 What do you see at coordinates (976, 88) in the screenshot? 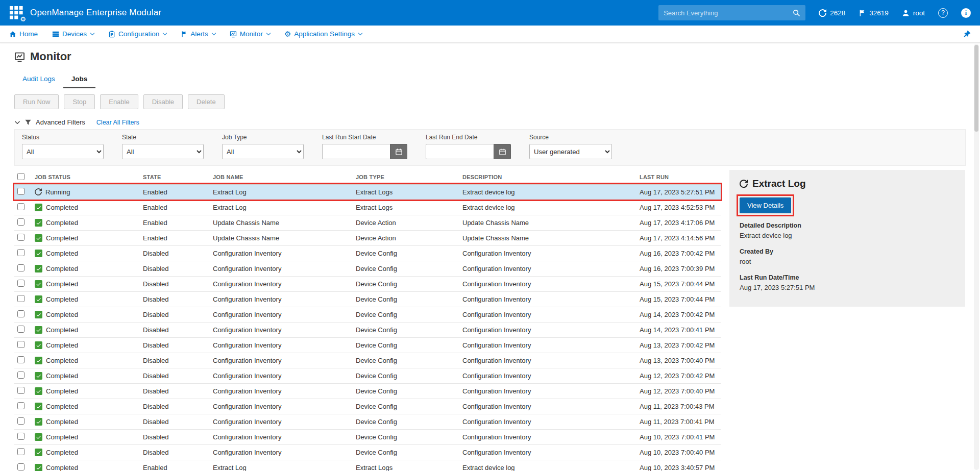
I see `scrollbar-thumb` at bounding box center [976, 88].